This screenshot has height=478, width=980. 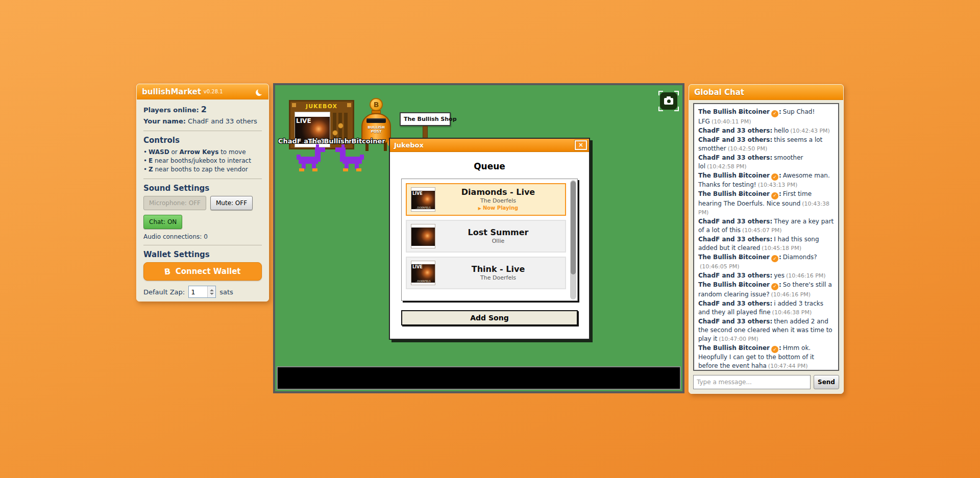 What do you see at coordinates (766, 357) in the screenshot?
I see `chat-message: The Bullish Ƀitcoiner✓:Hmm ok. Heopfully…` at bounding box center [766, 357].